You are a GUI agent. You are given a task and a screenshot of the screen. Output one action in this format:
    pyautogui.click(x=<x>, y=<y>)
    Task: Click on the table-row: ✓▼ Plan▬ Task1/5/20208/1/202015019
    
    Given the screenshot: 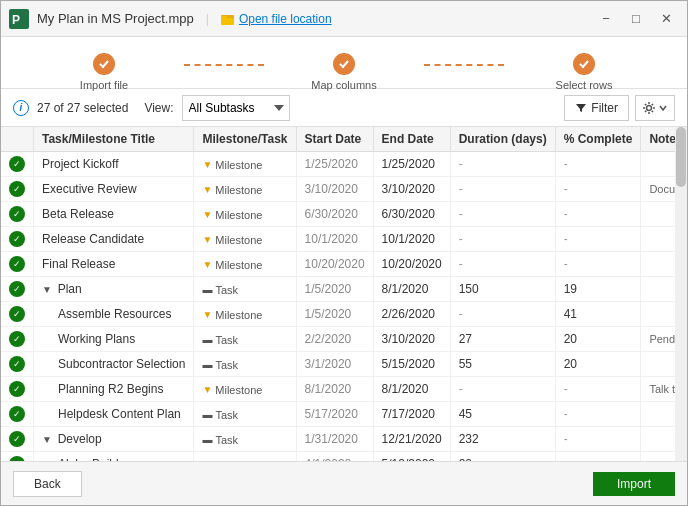 What is the action you would take?
    pyautogui.click(x=338, y=290)
    